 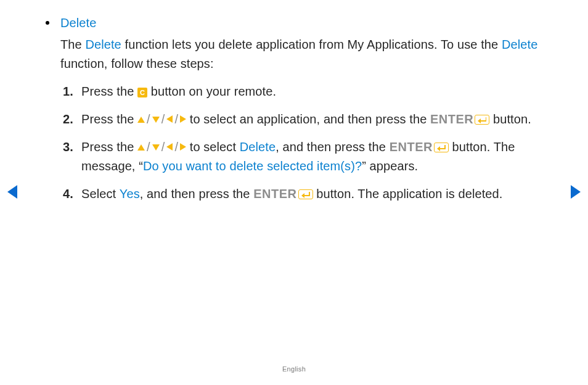 What do you see at coordinates (137, 64) in the screenshot?
I see `text: function, follow these steps:` at bounding box center [137, 64].